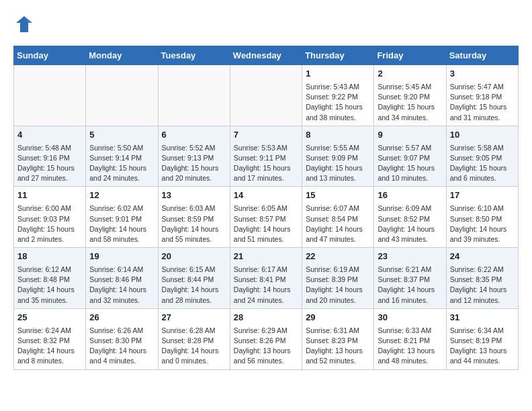 The width and height of the screenshot is (532, 411). What do you see at coordinates (266, 278) in the screenshot?
I see `week-row-4: 18Sunrise: 6:12 AM Sunset: 8:48 PM Dayli…` at bounding box center [266, 278].